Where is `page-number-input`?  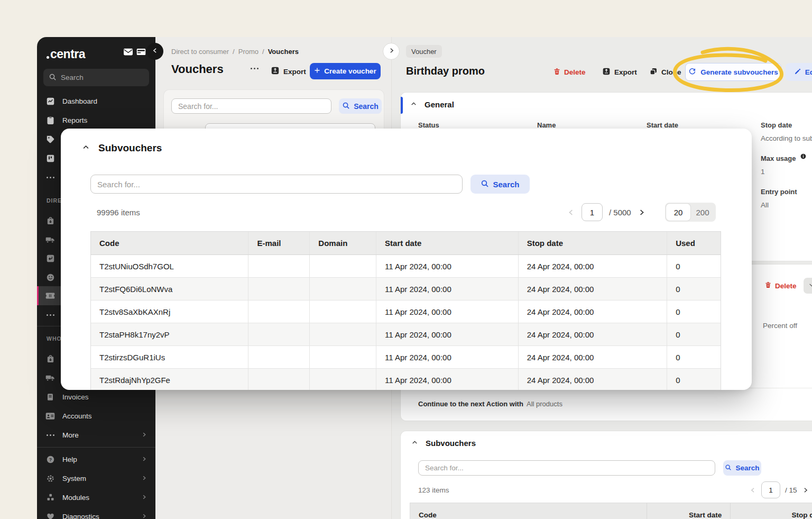
page-number-input is located at coordinates (771, 490).